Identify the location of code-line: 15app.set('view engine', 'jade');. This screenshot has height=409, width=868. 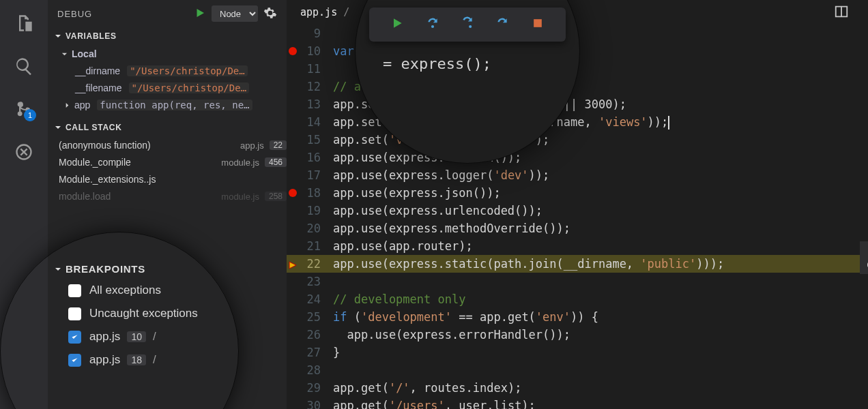
(577, 140).